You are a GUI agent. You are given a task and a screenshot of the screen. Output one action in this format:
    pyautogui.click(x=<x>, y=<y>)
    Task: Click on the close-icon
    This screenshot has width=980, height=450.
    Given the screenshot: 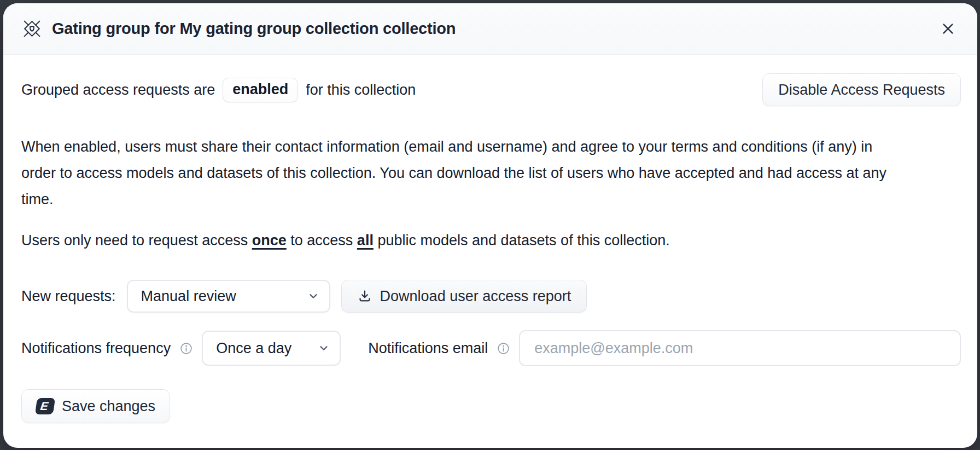 What is the action you would take?
    pyautogui.click(x=948, y=28)
    